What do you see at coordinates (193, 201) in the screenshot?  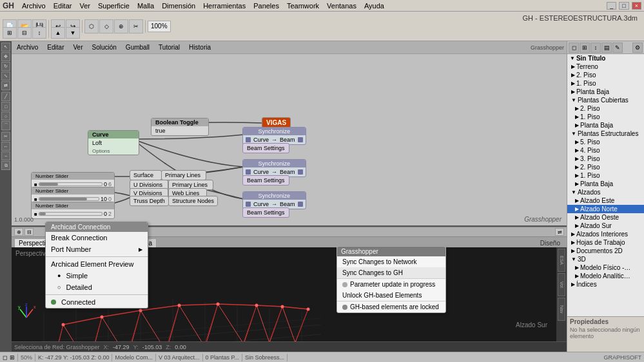 I see `structure-nodes-node: Structure Nodes` at bounding box center [193, 201].